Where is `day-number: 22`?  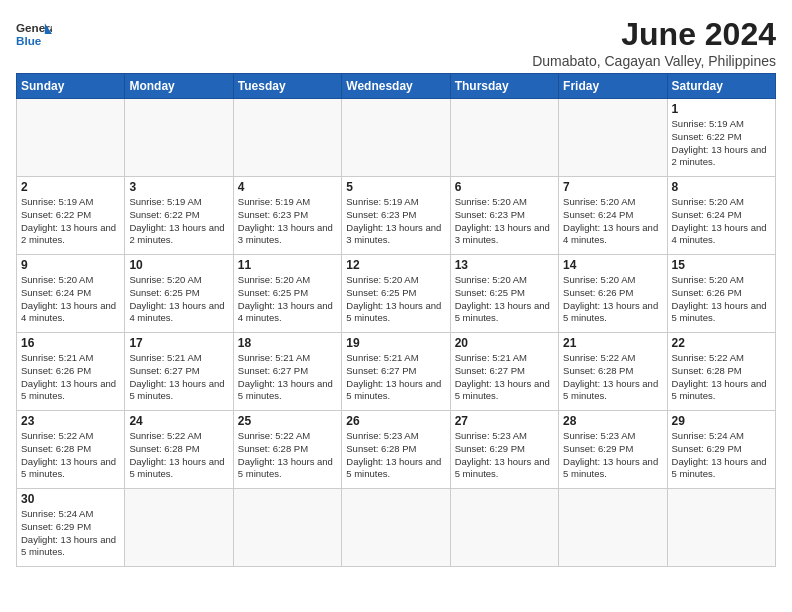
day-number: 22 is located at coordinates (722, 343).